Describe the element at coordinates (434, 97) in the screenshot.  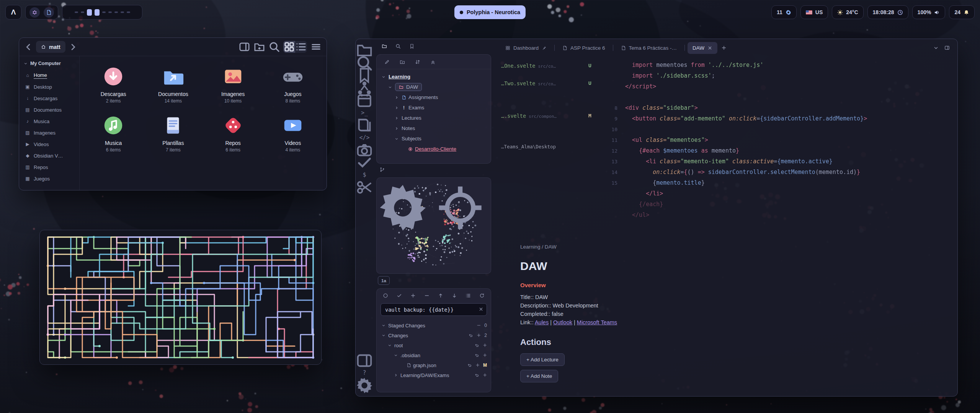
I see `explorer-item-assignments: Assignments` at that location.